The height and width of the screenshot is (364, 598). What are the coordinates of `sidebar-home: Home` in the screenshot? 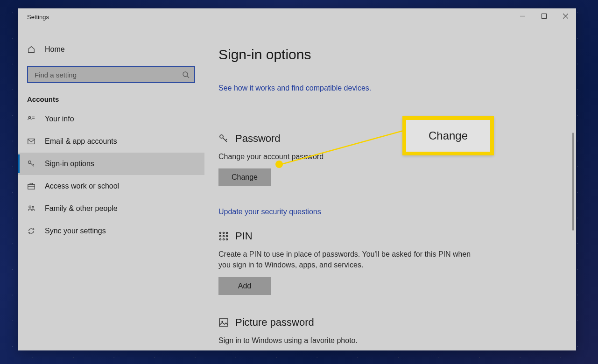 It's located at (111, 49).